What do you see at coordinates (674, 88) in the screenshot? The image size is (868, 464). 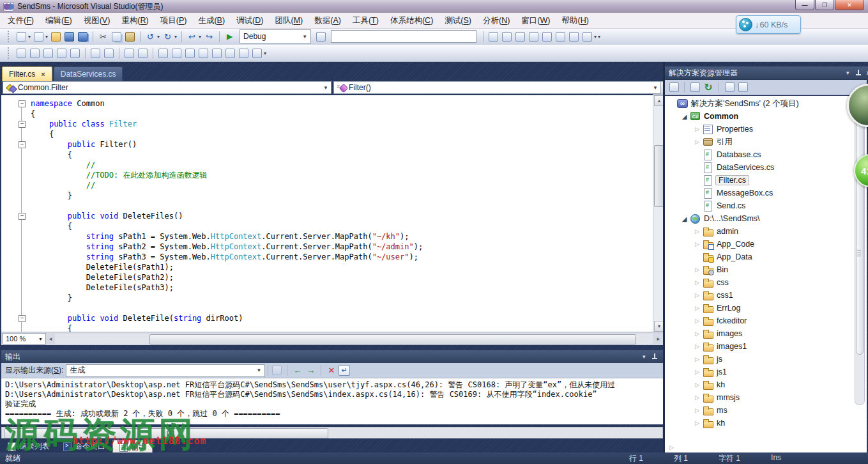 I see `properties-pages-icon` at bounding box center [674, 88].